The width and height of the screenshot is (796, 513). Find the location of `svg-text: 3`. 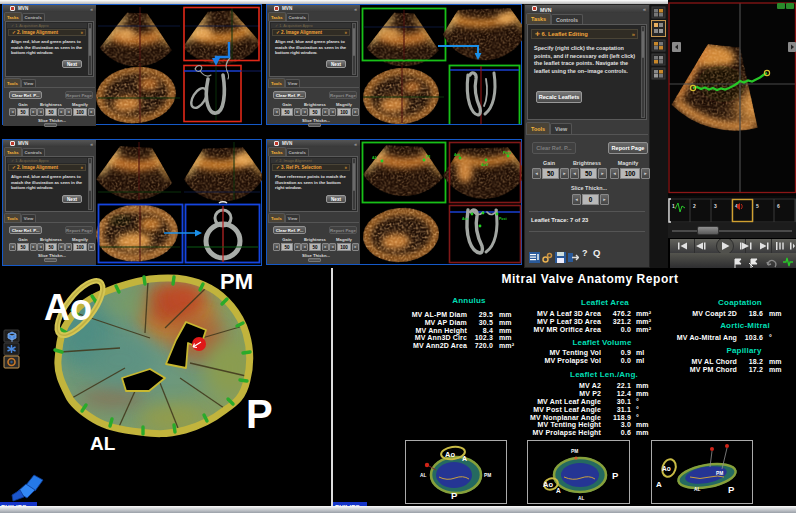

svg-text: 3 is located at coordinates (716, 206).